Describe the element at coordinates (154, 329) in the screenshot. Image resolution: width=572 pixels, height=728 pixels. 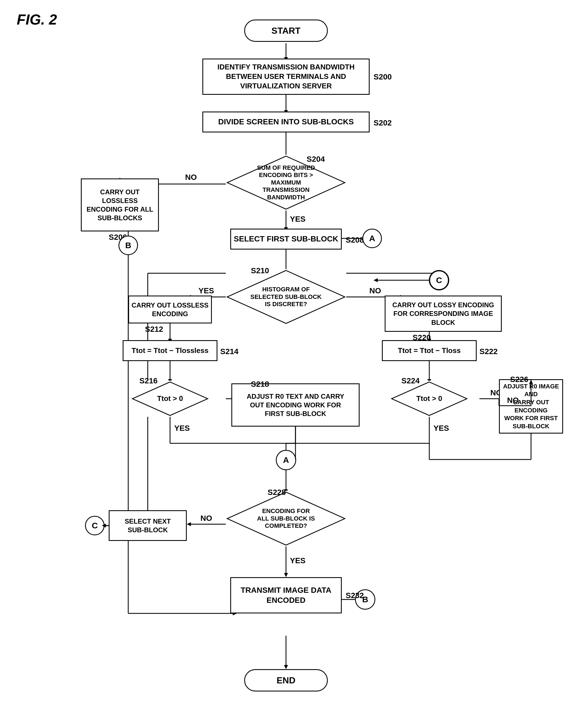
I see `s212-label: S212` at that location.